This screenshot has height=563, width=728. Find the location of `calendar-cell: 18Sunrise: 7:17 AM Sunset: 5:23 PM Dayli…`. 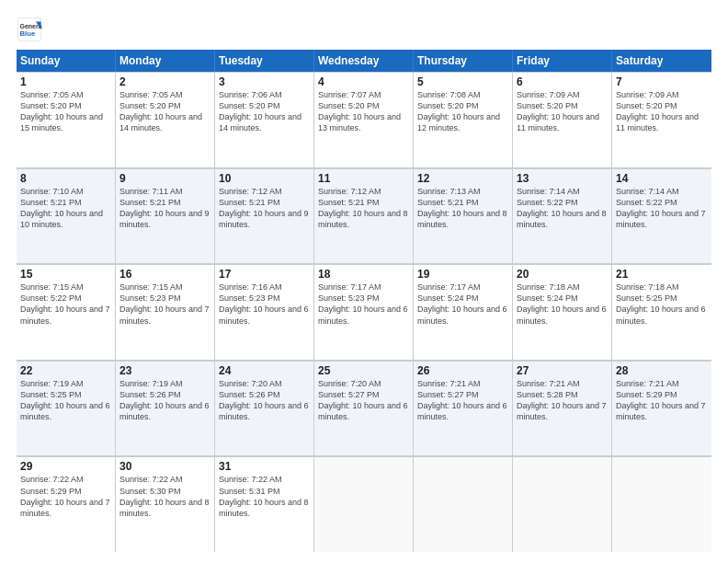

calendar-cell: 18Sunrise: 7:17 AM Sunset: 5:23 PM Dayli… is located at coordinates (364, 312).